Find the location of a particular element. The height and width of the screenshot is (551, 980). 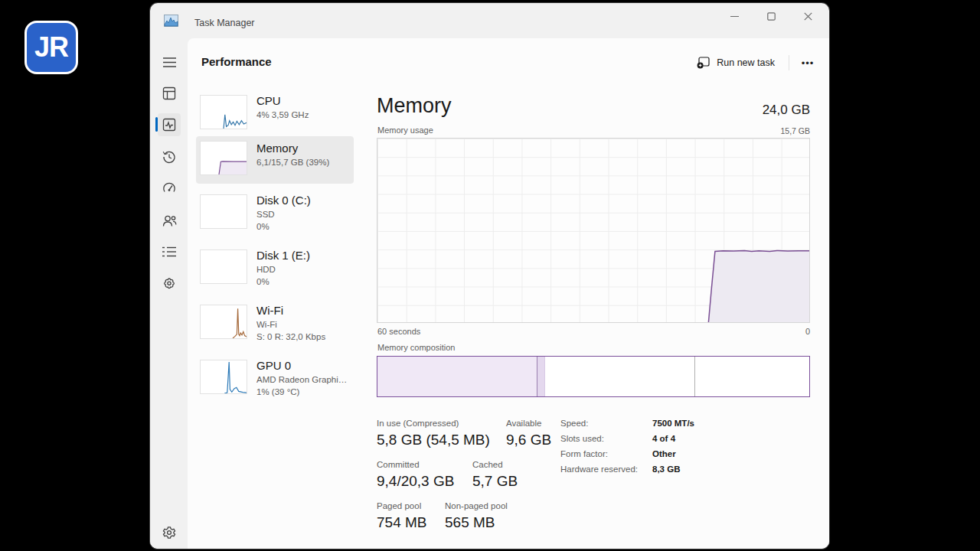

perf-item-title: Disk 0 (C:) is located at coordinates (305, 201).